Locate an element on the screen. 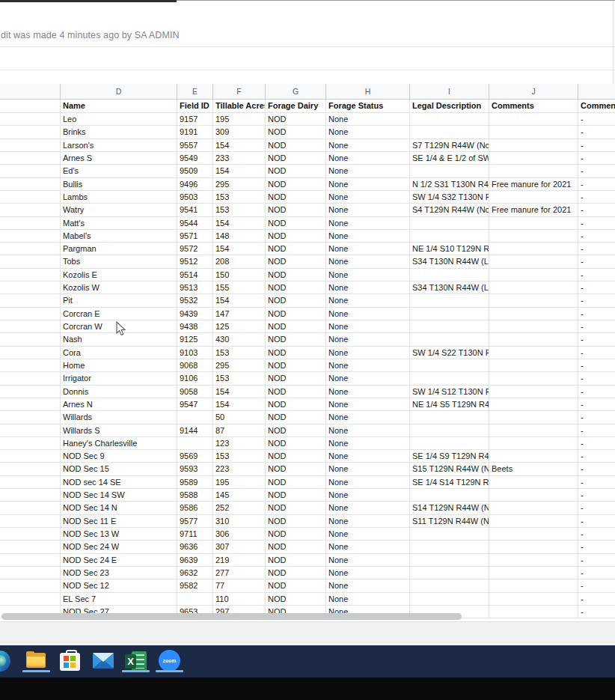 The image size is (615, 700). cell: 9636 is located at coordinates (195, 547).